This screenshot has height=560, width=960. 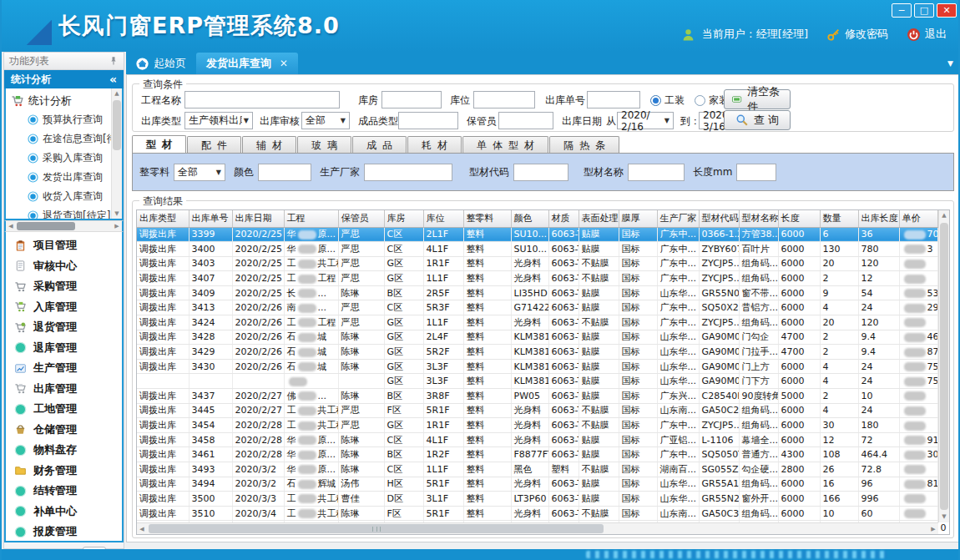 What do you see at coordinates (311, 219) in the screenshot?
I see `column-header-proj: 工程` at bounding box center [311, 219].